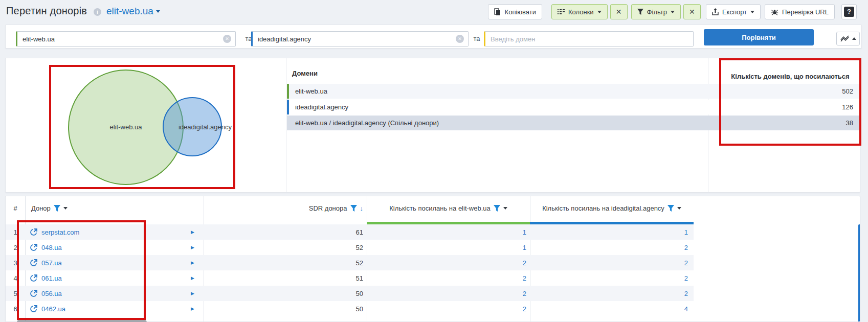 This screenshot has height=322, width=868. I want to click on project-domain-label: elit-web.ua, so click(130, 11).